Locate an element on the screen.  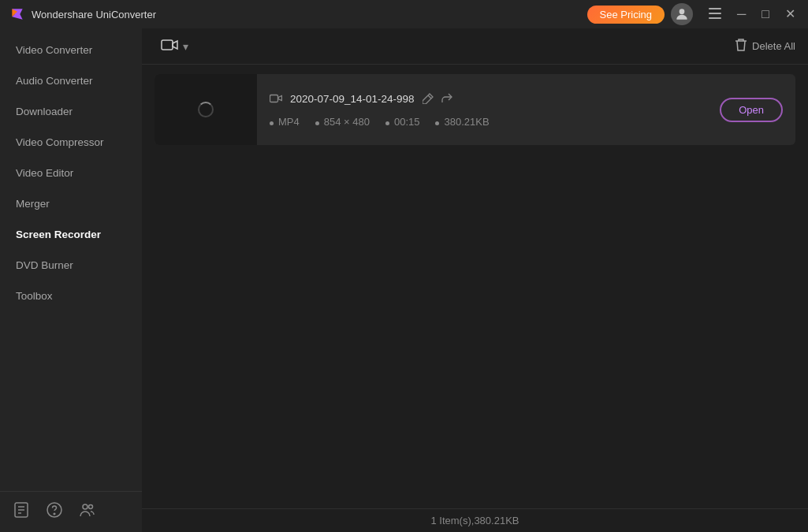
sidebar-item-screen-recorder: Screen Recorder is located at coordinates (71, 235).